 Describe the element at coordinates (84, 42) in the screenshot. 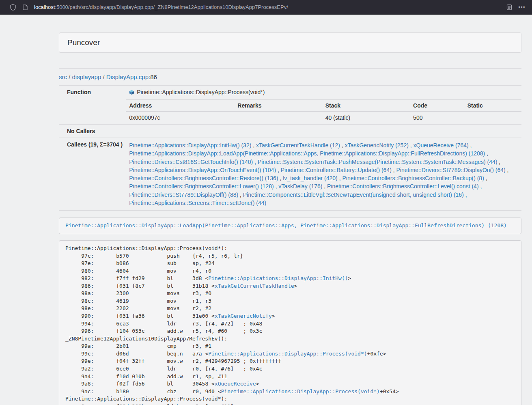

I see `page-title: Puncover` at that location.